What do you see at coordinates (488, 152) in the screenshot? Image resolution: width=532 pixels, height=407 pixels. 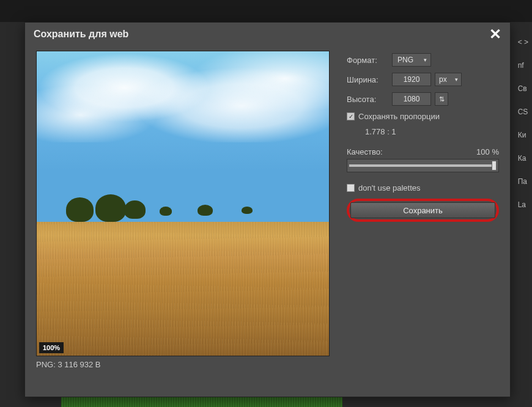 I see `quality-value: 100 %` at bounding box center [488, 152].